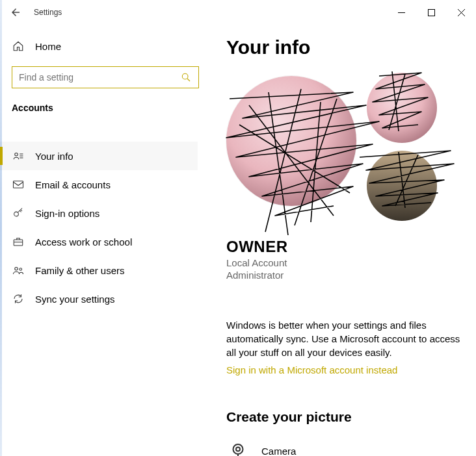 The image size is (476, 456). What do you see at coordinates (18, 46) in the screenshot?
I see `home-icon` at bounding box center [18, 46].